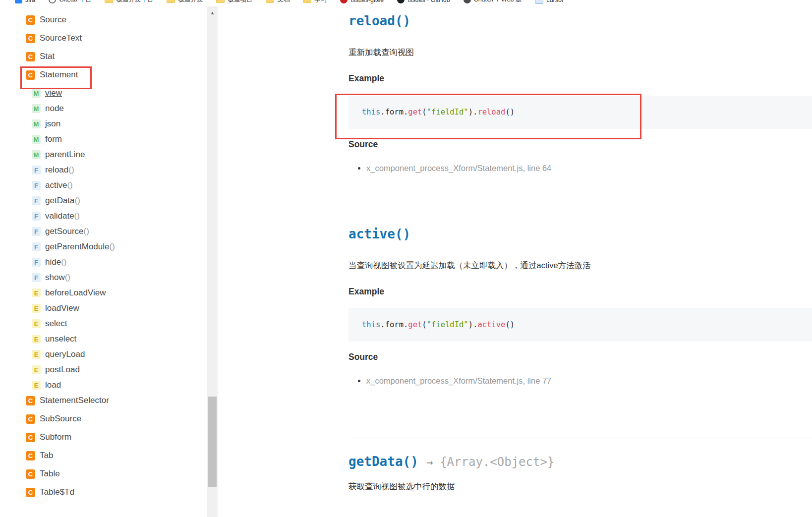  Describe the element at coordinates (57, 170) in the screenshot. I see `sidebar-item-label: reload` at that location.